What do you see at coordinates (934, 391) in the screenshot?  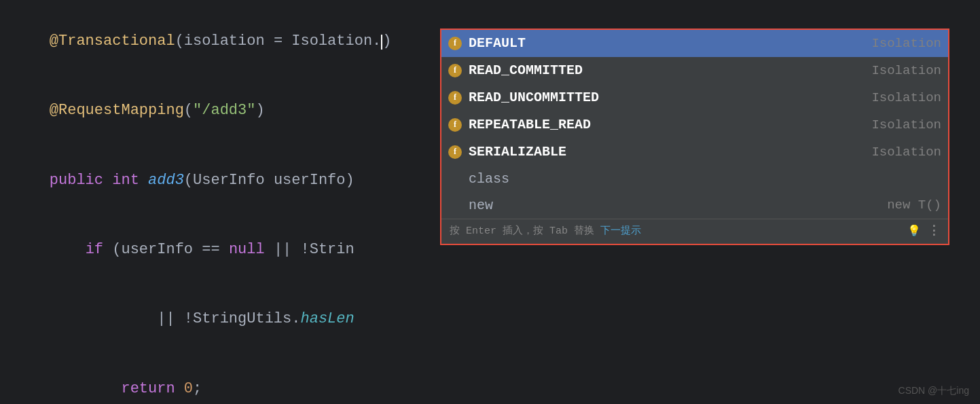 I see `watermark: CSDN @十七ing` at bounding box center [934, 391].